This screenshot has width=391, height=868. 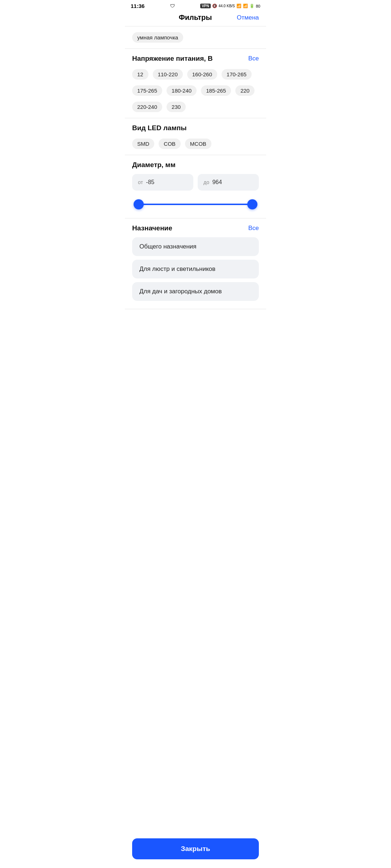 I want to click on chip-175-265: 175-265, so click(x=147, y=90).